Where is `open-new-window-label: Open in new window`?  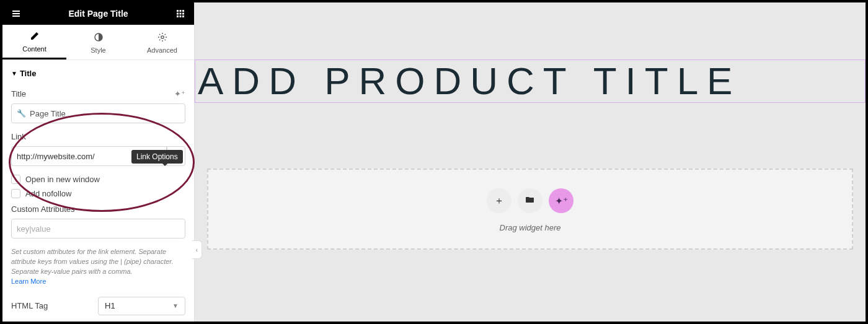
open-new-window-label: Open in new window is located at coordinates (63, 180).